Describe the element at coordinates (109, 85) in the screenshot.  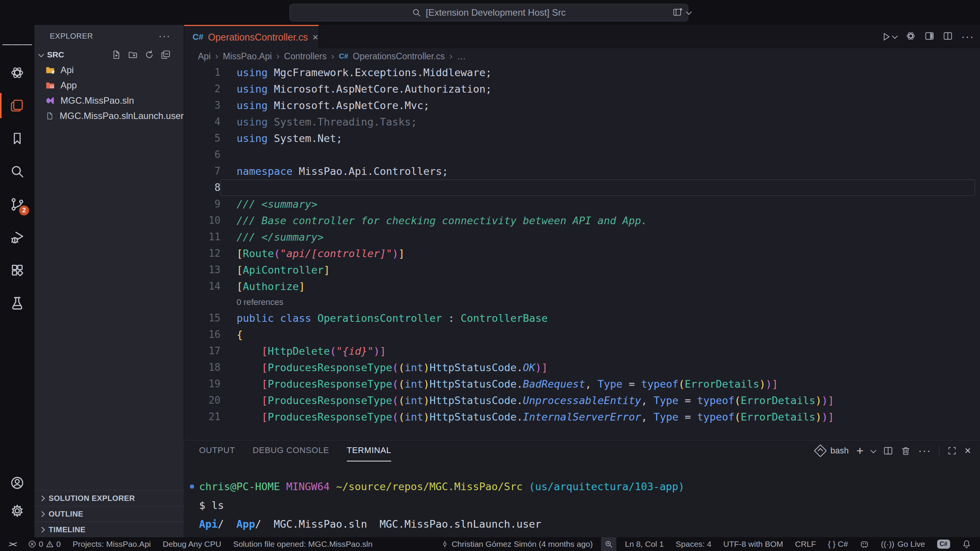
I see `tree-item-app: App` at that location.